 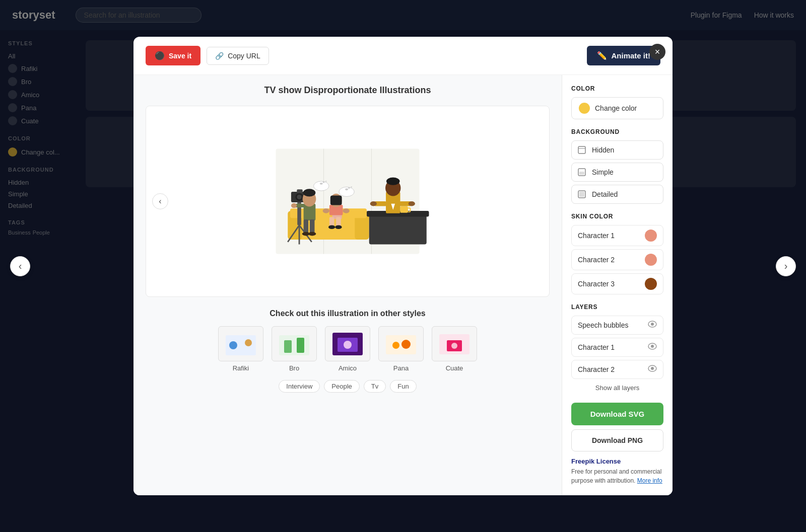 I want to click on skin-row-char2: Character 2, so click(x=618, y=260).